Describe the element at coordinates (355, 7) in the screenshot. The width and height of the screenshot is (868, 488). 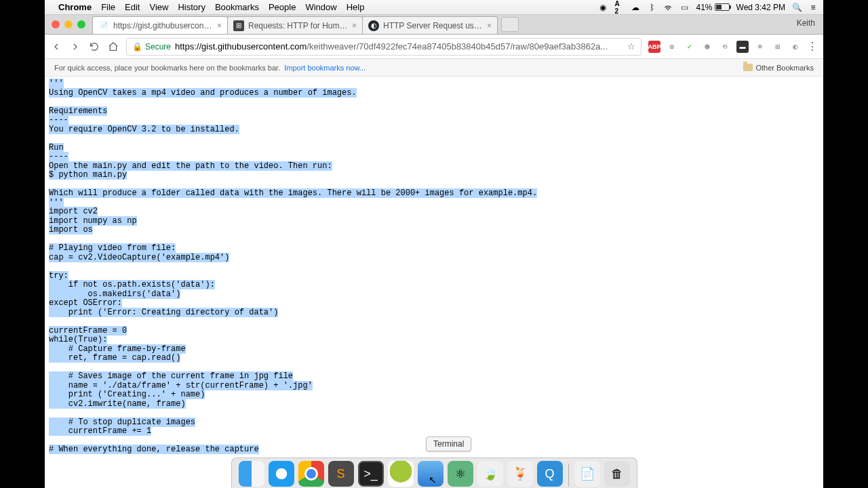
I see `menu-help: Help` at that location.